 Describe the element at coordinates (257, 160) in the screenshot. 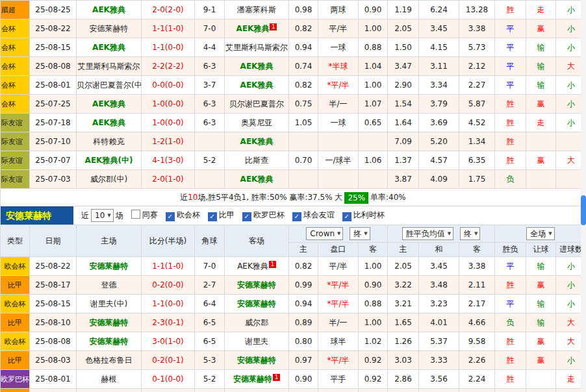

I see `team-name: 比斯查` at that location.